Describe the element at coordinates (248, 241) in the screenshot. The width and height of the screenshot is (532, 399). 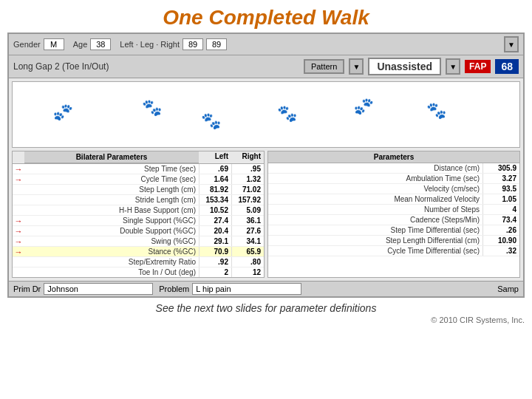
I see `row-right-val: 34.1` at that location.